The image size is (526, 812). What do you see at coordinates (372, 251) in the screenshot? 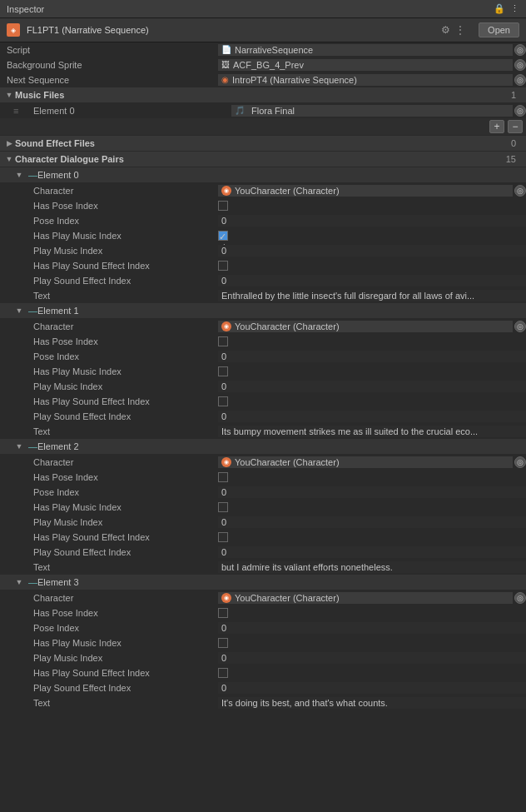
I see `element-0-music-index-value: 0` at bounding box center [372, 251].